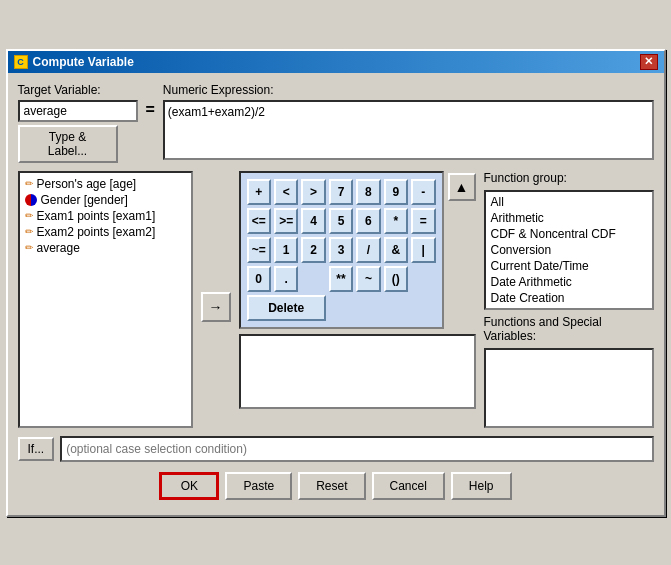  What do you see at coordinates (106, 232) in the screenshot?
I see `list-item: ✏Exam2 points [exam2]` at bounding box center [106, 232].